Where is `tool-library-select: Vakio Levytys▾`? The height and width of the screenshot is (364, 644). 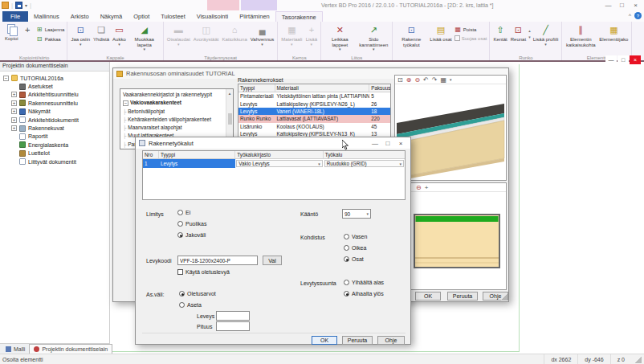
tool-library-select: Vakio Levytys▾ is located at coordinates (279, 164).